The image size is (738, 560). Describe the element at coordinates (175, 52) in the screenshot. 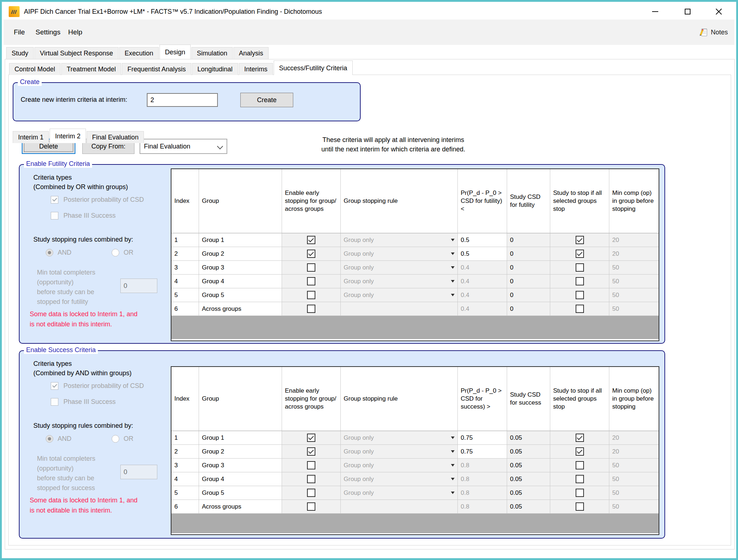

I see `tab-design: Design` at that location.